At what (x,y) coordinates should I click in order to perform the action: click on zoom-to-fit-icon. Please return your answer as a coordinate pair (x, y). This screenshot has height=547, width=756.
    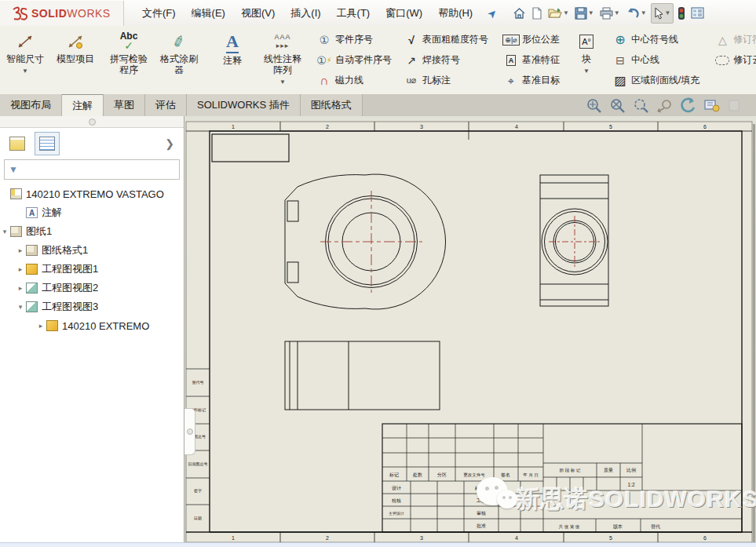
    Looking at the image, I should click on (594, 105).